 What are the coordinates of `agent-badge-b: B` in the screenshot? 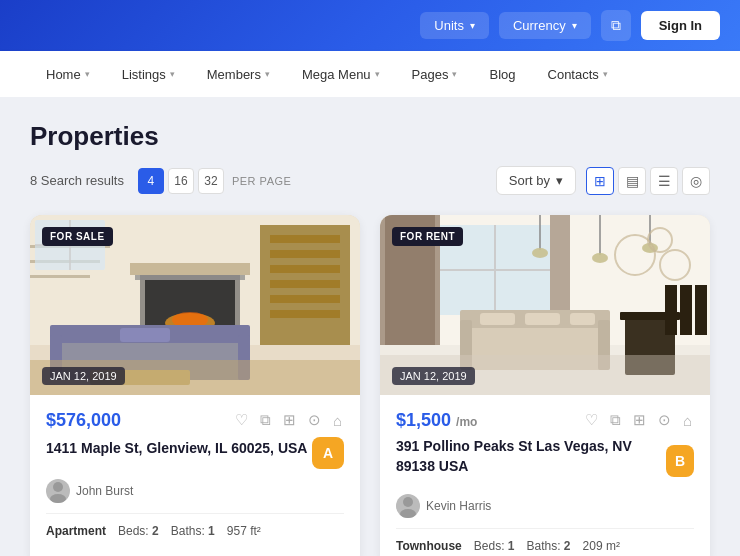 It's located at (680, 461).